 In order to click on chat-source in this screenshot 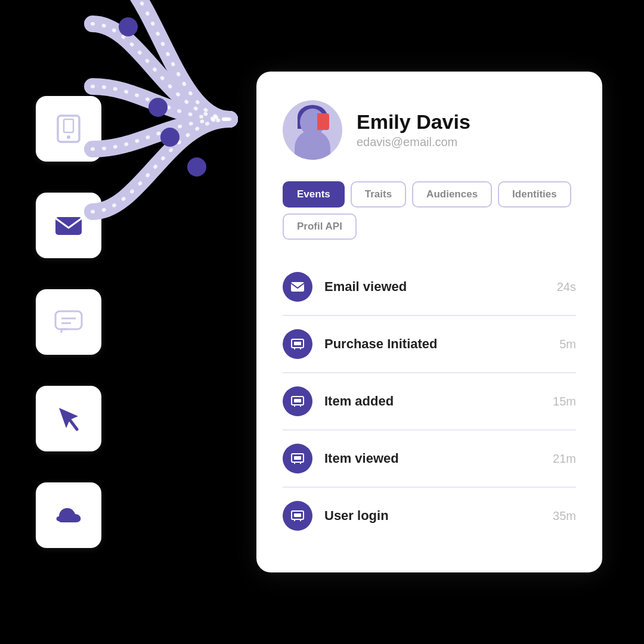, I will do `click(69, 322)`.